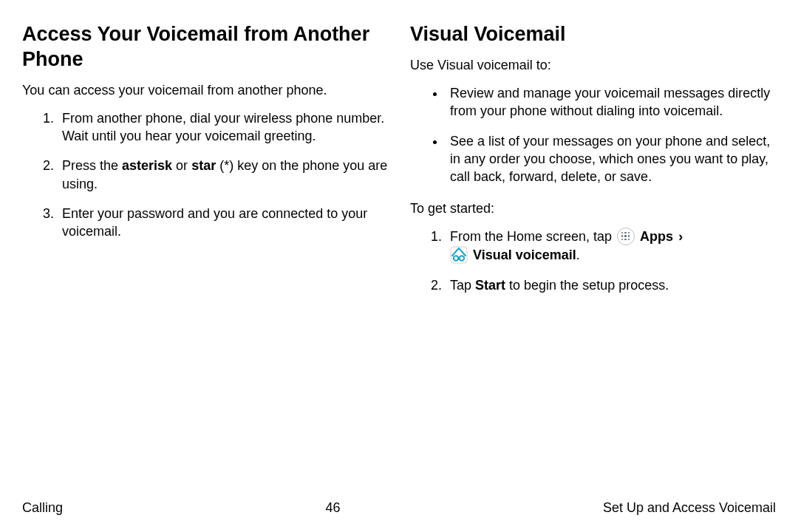 The width and height of the screenshot is (798, 532). I want to click on steps-list-right: From the Home screen, tap Apps ›, so click(593, 262).